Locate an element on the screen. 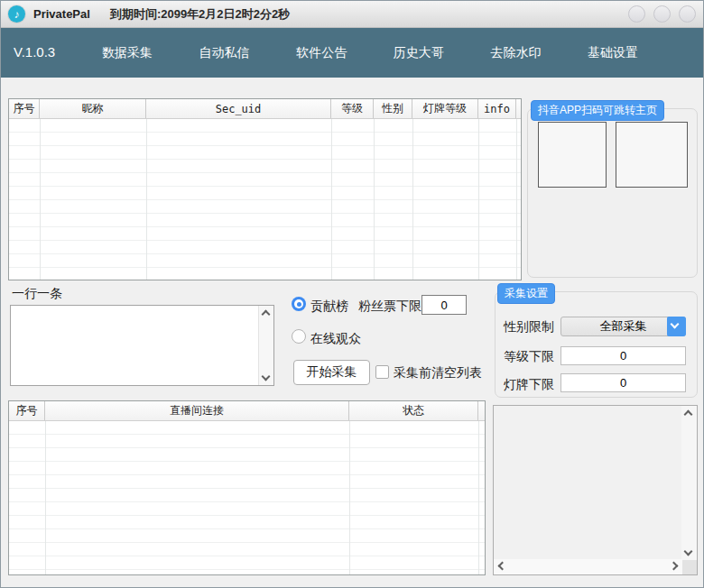 This screenshot has height=588, width=704. col-room-filler is located at coordinates (482, 411).